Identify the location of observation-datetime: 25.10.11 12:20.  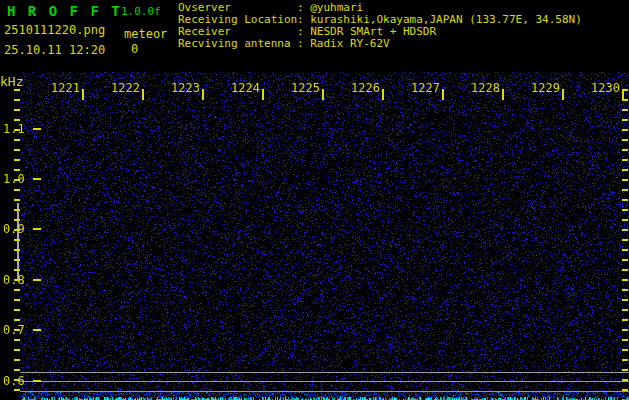
(54, 50).